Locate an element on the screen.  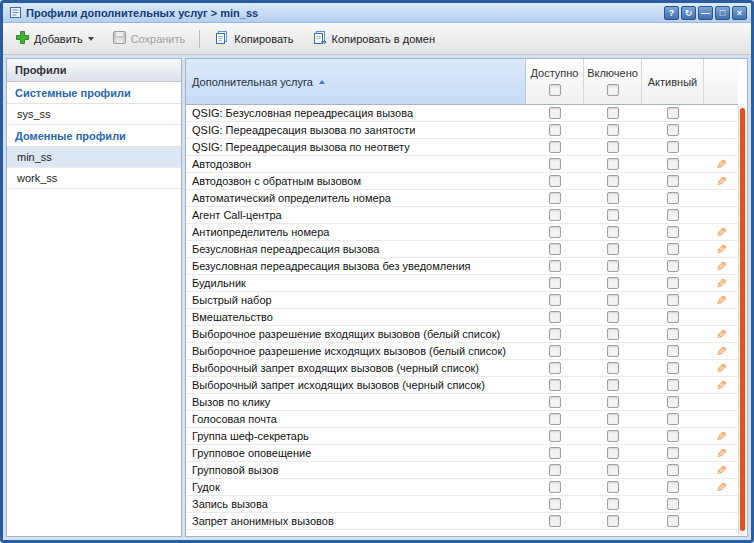
available-header-checkbox is located at coordinates (555, 90).